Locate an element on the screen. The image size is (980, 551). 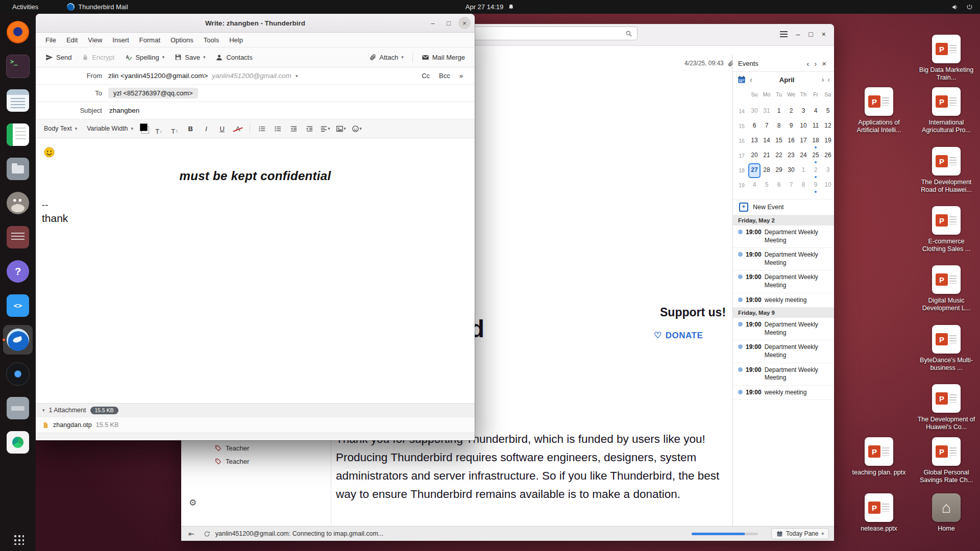
calendar-day: 29 is located at coordinates (779, 170).